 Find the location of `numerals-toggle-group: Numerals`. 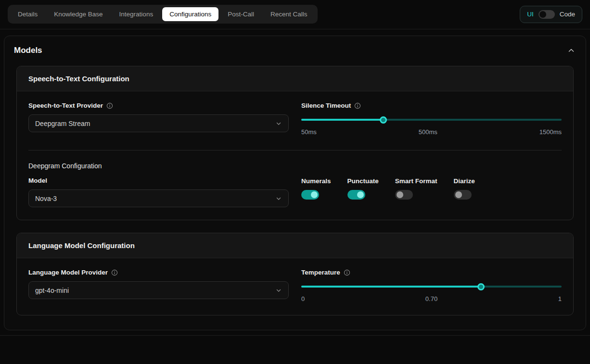

numerals-toggle-group: Numerals is located at coordinates (316, 192).